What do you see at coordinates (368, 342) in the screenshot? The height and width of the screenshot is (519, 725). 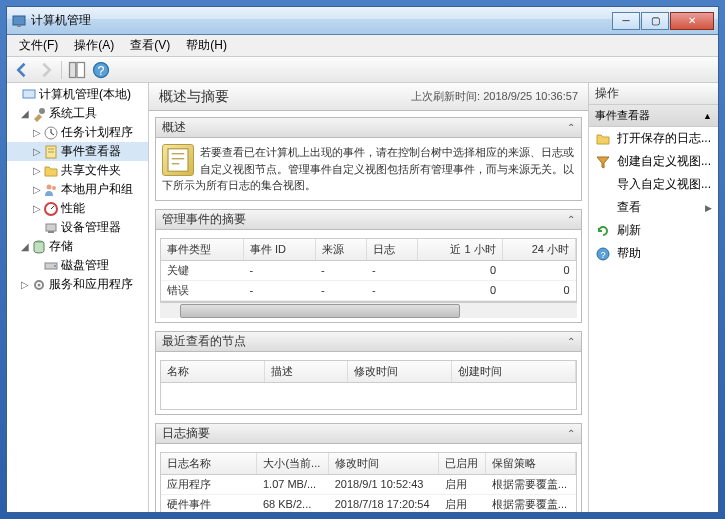 I see `recent-header: 最近查看的节点⌃` at bounding box center [368, 342].